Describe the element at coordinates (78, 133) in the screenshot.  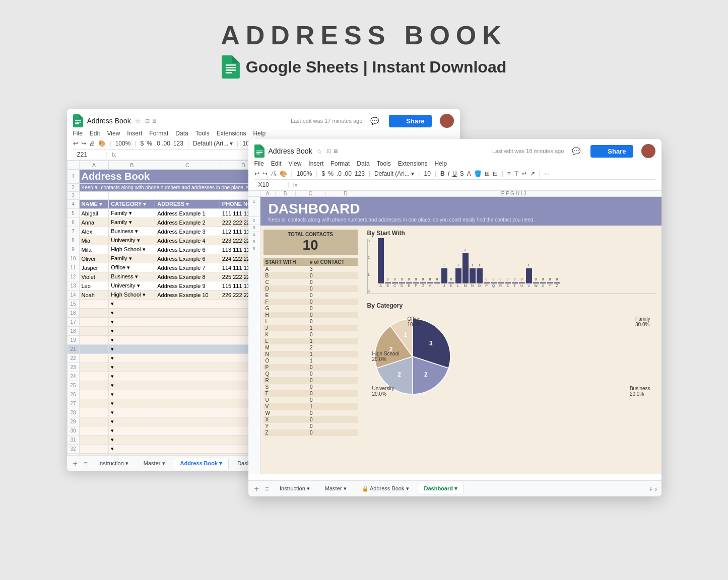
I see `menu-file-back: File` at that location.